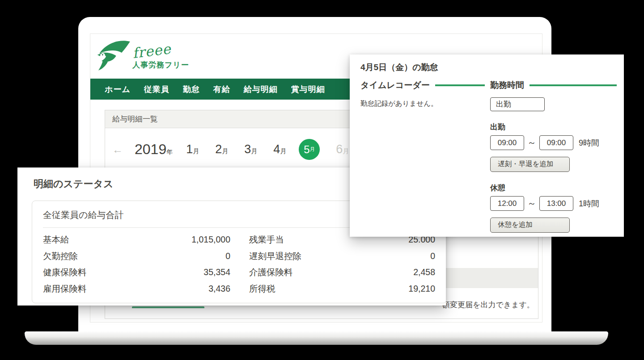 The width and height of the screenshot is (644, 360). I want to click on row-label: 雇用保険料, so click(83, 289).